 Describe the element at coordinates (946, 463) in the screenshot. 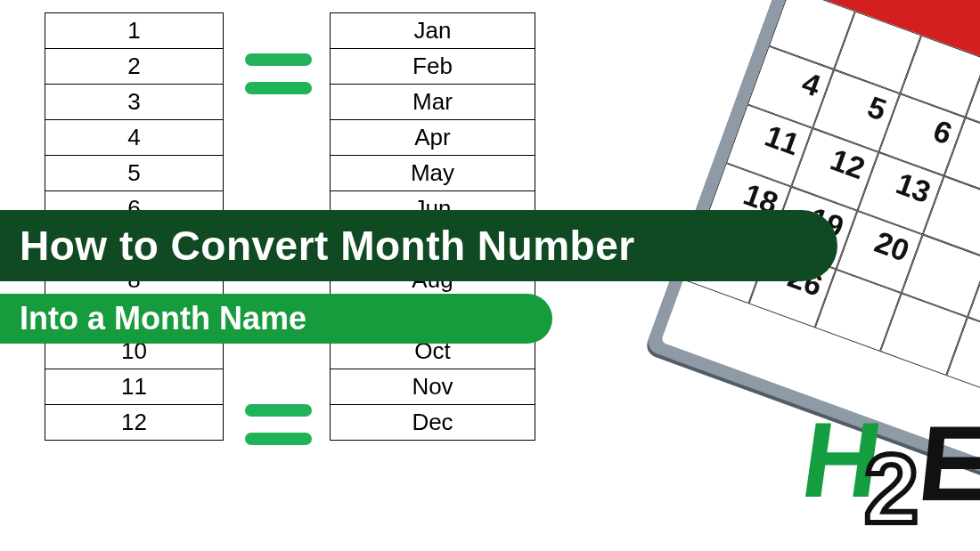

I see `logo-letter-e: E` at that location.